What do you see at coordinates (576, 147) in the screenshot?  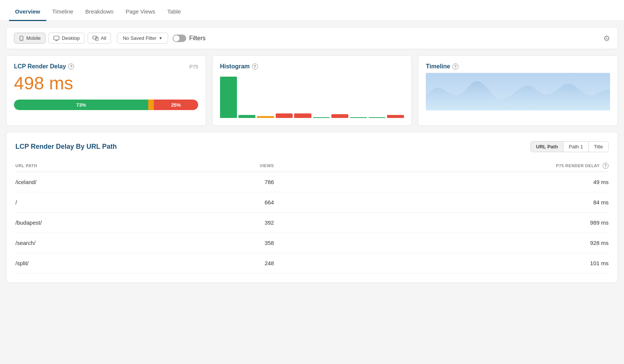 I see `segment-path1-button: Path 1` at bounding box center [576, 147].